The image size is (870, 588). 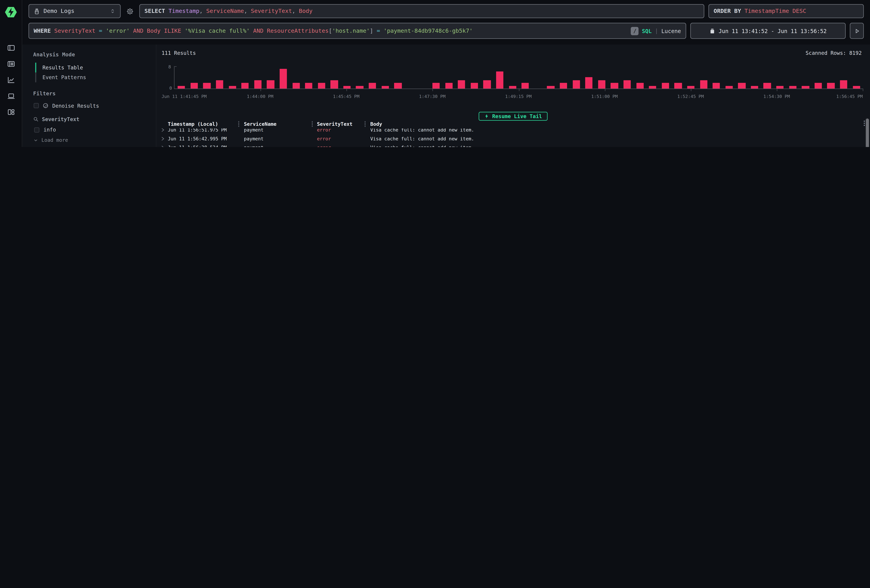 What do you see at coordinates (433, 90) in the screenshot?
I see `x-axis-tick` at bounding box center [433, 90].